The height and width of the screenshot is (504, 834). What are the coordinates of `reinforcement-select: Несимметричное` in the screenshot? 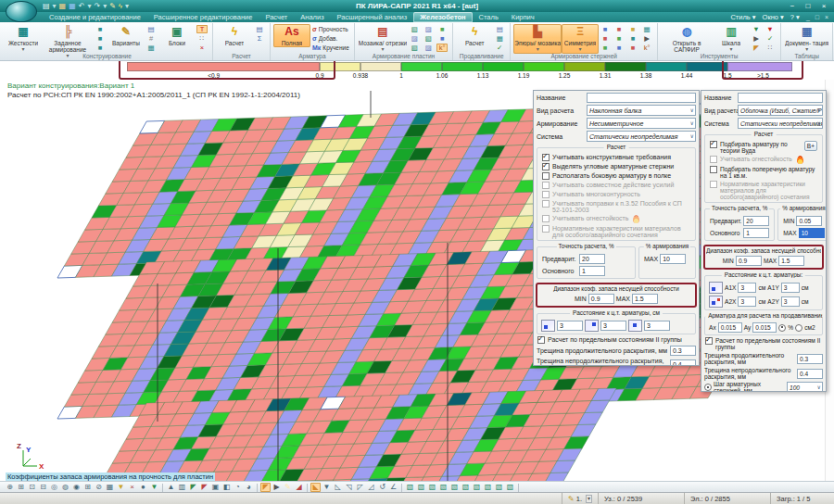 It's located at (641, 123).